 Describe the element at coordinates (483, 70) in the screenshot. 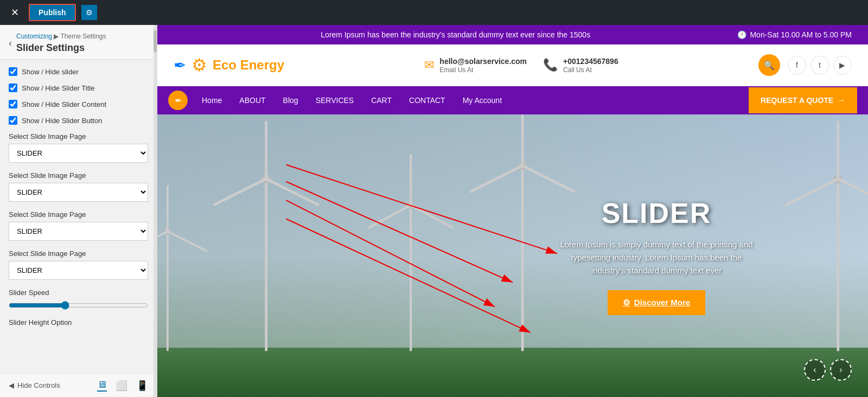

I see `email-sub-label: Email Us At` at that location.